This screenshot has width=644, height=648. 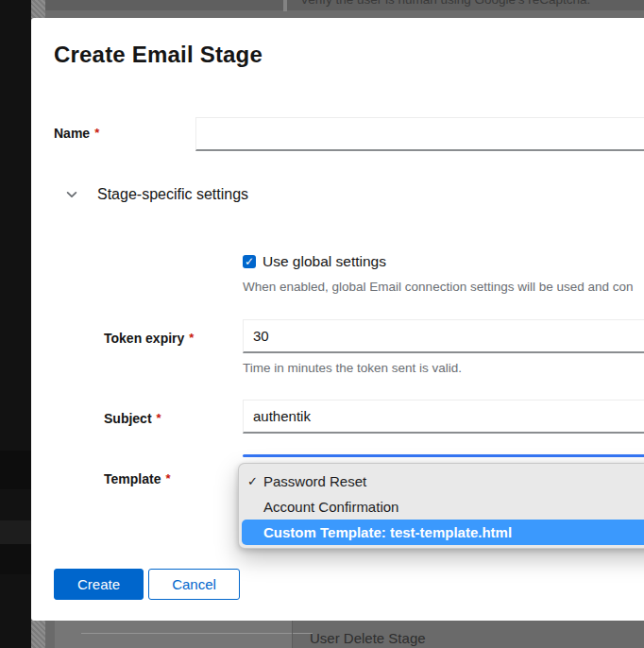 What do you see at coordinates (338, 9) in the screenshot?
I see `backdrop-top: Verify the user is human using Google's …` at bounding box center [338, 9].